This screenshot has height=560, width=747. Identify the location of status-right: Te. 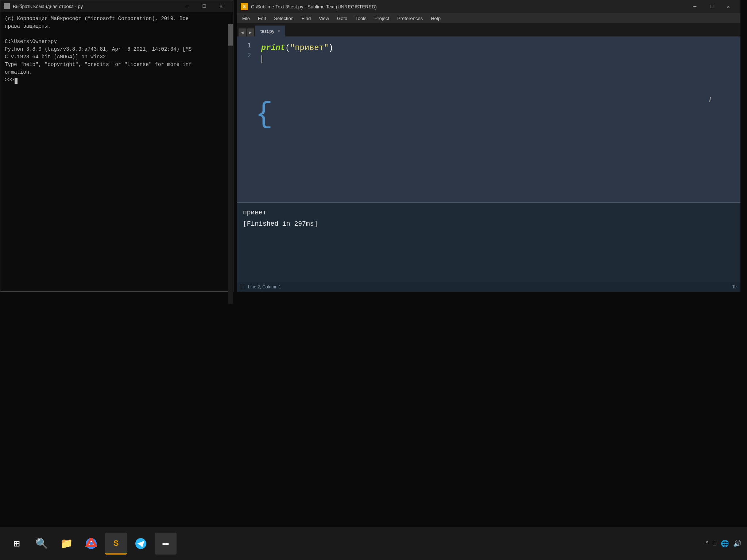
(735, 287).